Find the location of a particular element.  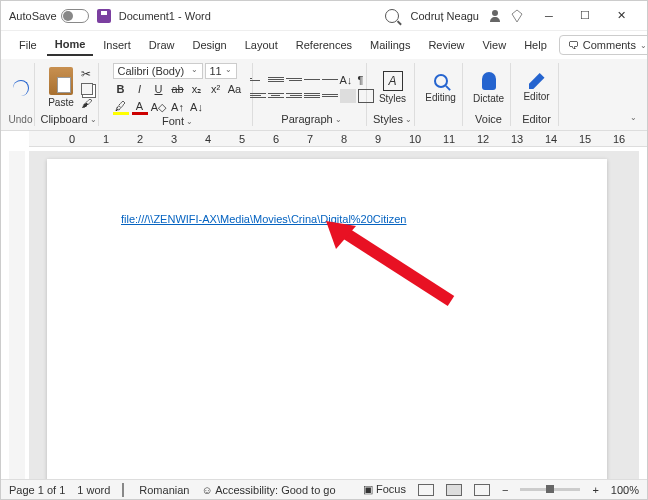

ribbon: Undo Paste ✂ 🖌 Clipboard⌄ Calibri (Body)… is located at coordinates (324, 95).